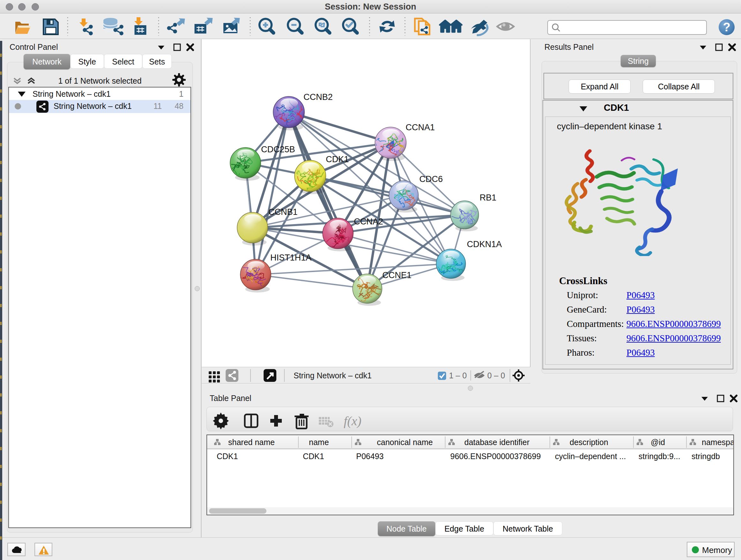  Describe the element at coordinates (291, 258) in the screenshot. I see `svg-text: HIST1H1A` at that location.